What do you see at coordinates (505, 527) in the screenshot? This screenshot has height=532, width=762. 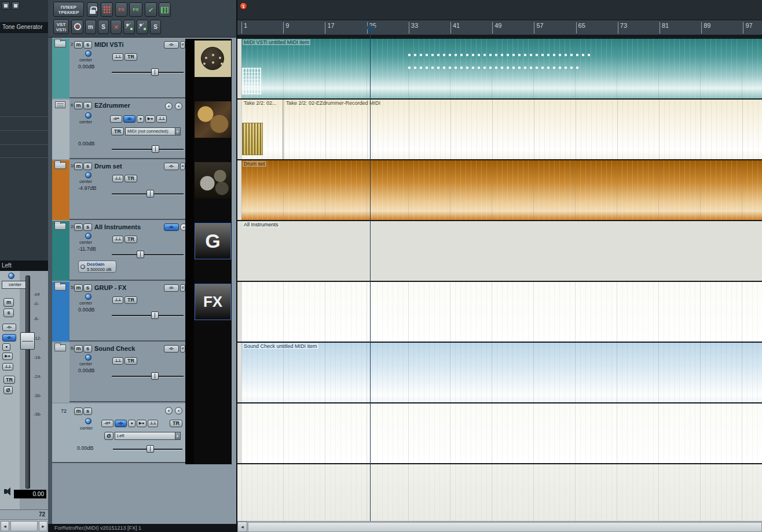 I see `scroll-thumb` at bounding box center [505, 527].